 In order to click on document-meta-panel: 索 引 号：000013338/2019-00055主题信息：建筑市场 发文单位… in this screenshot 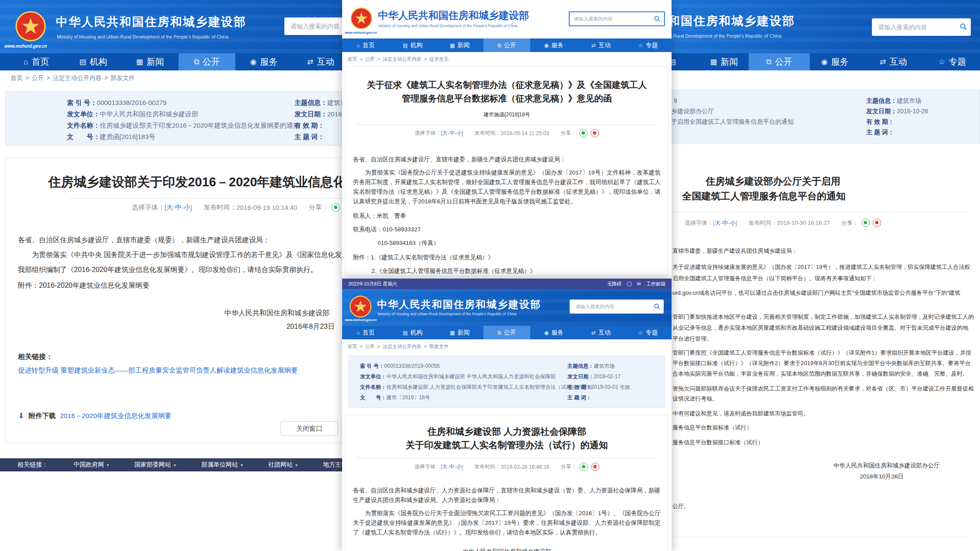, I will do `click(507, 382)`.